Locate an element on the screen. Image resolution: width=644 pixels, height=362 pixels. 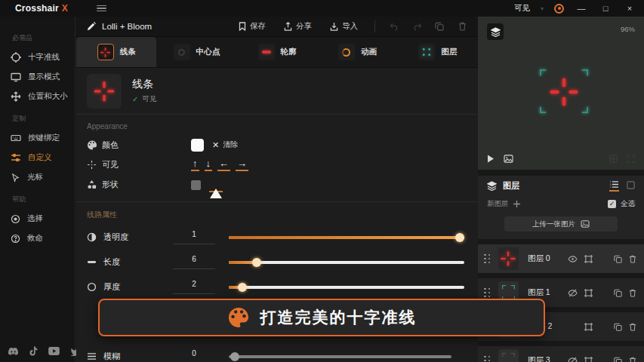
tab-center-dot: 中心点 is located at coordinates (196, 52).